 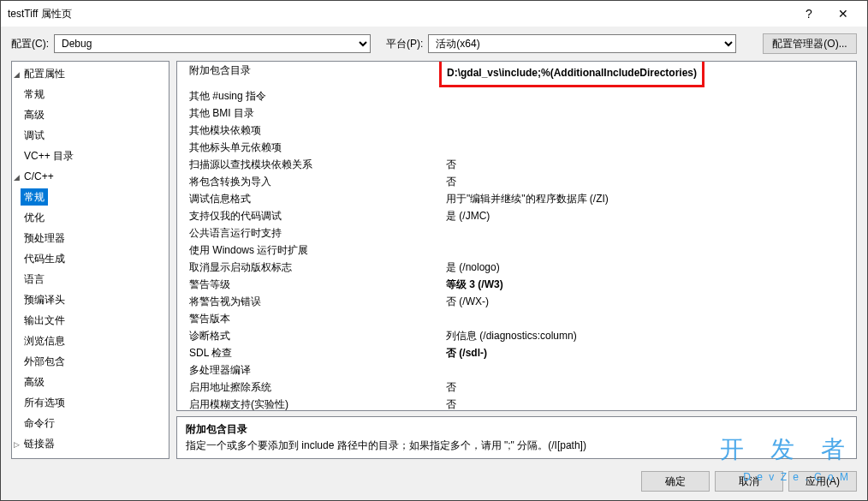 What do you see at coordinates (517, 216) in the screenshot?
I see `property-row: 支持仅我的代码调试是 (/JMC)` at bounding box center [517, 216].